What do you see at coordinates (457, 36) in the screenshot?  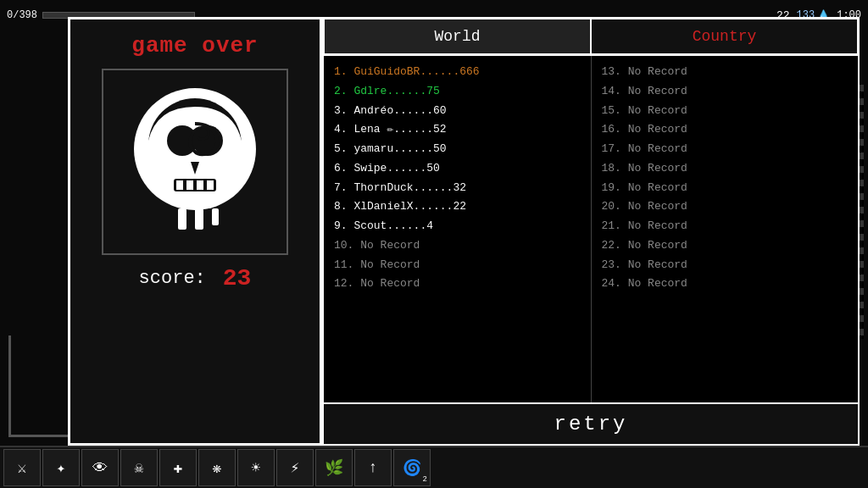 I see `tab-world-label: World` at bounding box center [457, 36].